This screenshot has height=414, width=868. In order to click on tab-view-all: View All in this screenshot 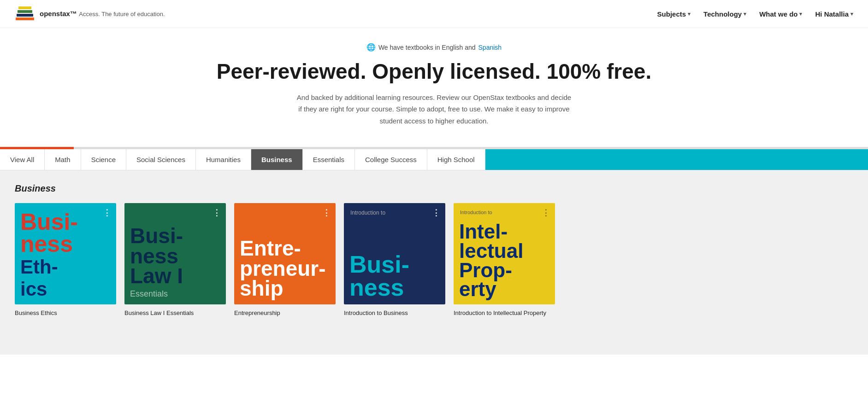, I will do `click(22, 159)`.